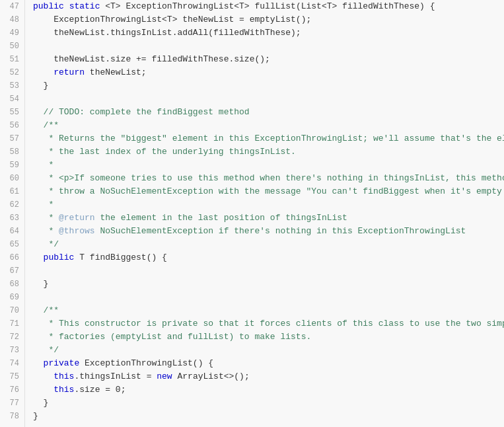 The image size is (504, 427). What do you see at coordinates (268, 218) in the screenshot?
I see `code-line: * @return the element in the last positi…` at bounding box center [268, 218].